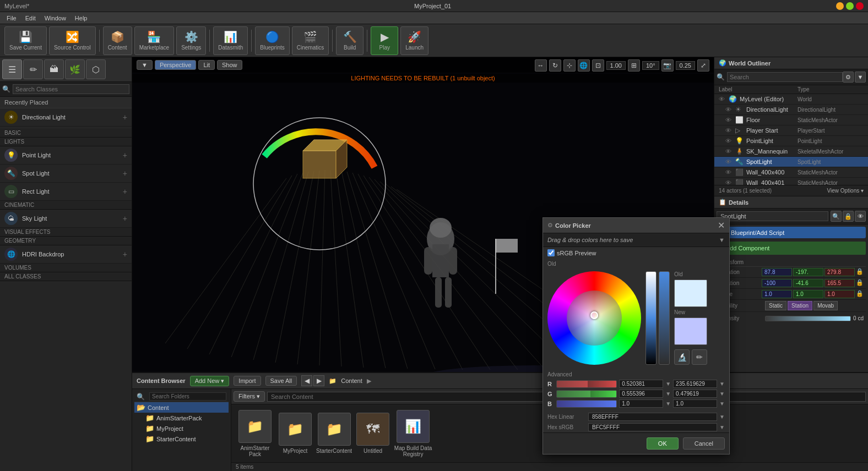  Describe the element at coordinates (777, 283) in the screenshot. I see `rotation-x` at that location.